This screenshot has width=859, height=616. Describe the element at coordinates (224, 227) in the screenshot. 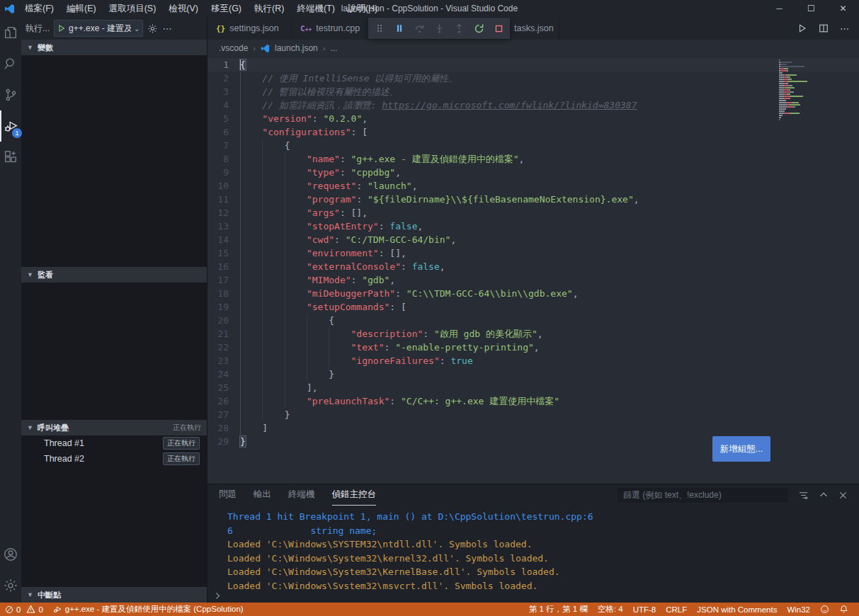

I see `line-number: 13` at that location.